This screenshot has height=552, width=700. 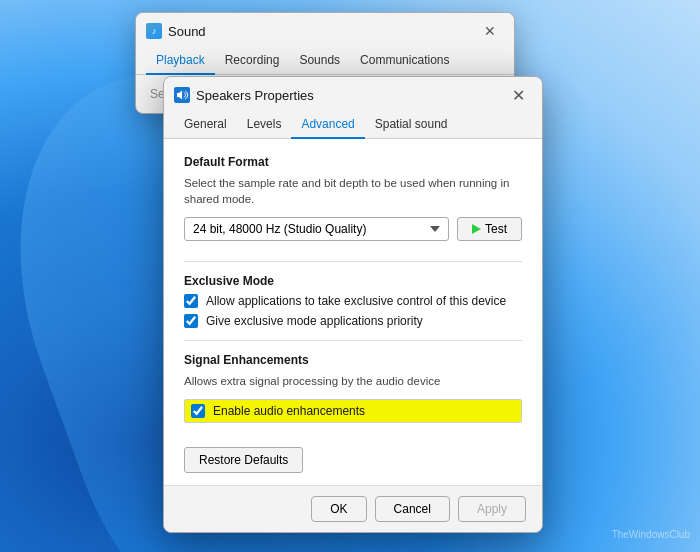 What do you see at coordinates (191, 301) in the screenshot?
I see `exclusive-control-checkbox` at bounding box center [191, 301].